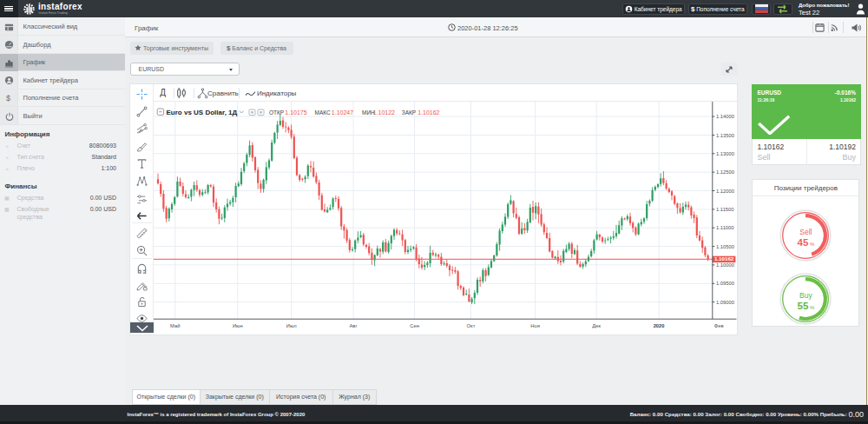 The width and height of the screenshot is (868, 424). What do you see at coordinates (415, 326) in the screenshot?
I see `svg-text: Сен` at bounding box center [415, 326].